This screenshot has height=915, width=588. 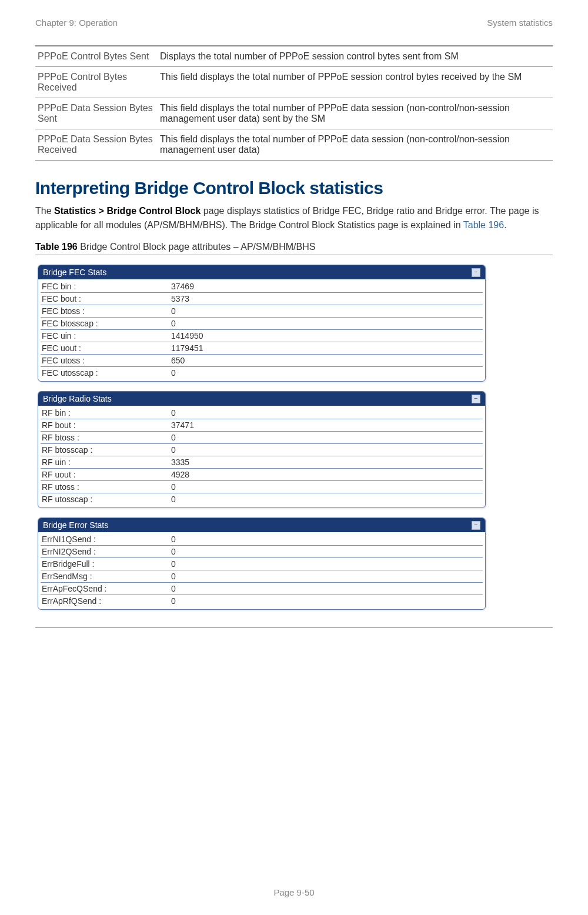 What do you see at coordinates (262, 399) in the screenshot?
I see `stats-panel-header: Bridge Radio Stats−` at bounding box center [262, 399].